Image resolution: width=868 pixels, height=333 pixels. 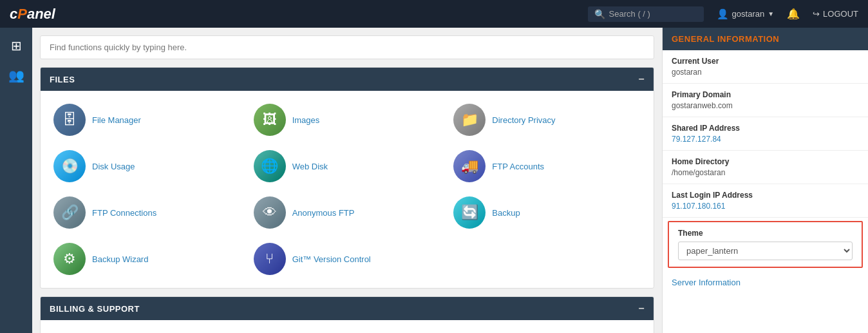 I want to click on git-label: Git™ Version Control, so click(x=332, y=259).